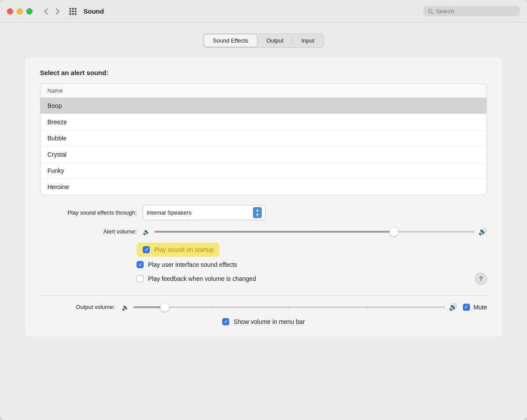 The image size is (527, 420). What do you see at coordinates (264, 232) in the screenshot?
I see `alert-volume-row: Alert volume: 🔈` at bounding box center [264, 232].